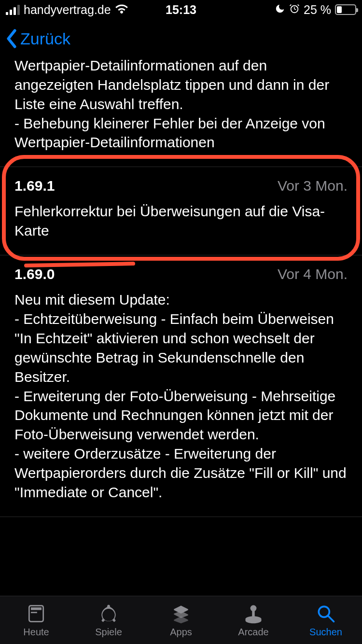 The height and width of the screenshot is (644, 362). Describe the element at coordinates (181, 632) in the screenshot. I see `tab-label: Apps` at that location.